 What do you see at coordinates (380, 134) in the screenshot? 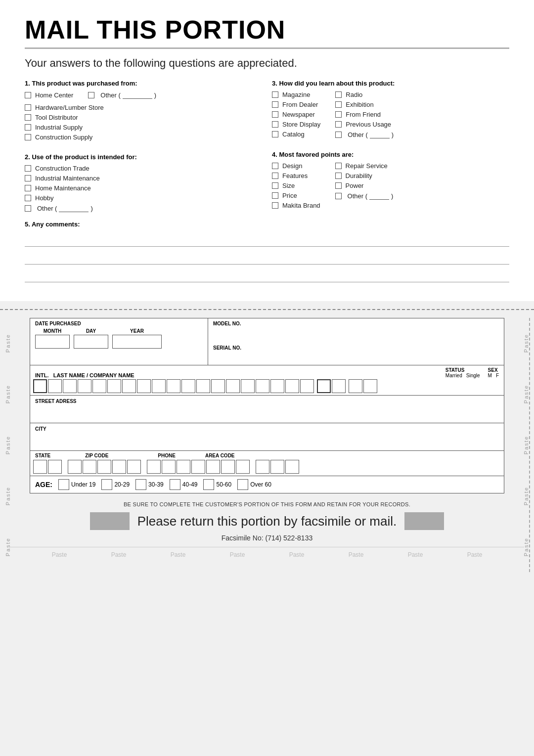
I see `q3-other-input` at bounding box center [380, 134].